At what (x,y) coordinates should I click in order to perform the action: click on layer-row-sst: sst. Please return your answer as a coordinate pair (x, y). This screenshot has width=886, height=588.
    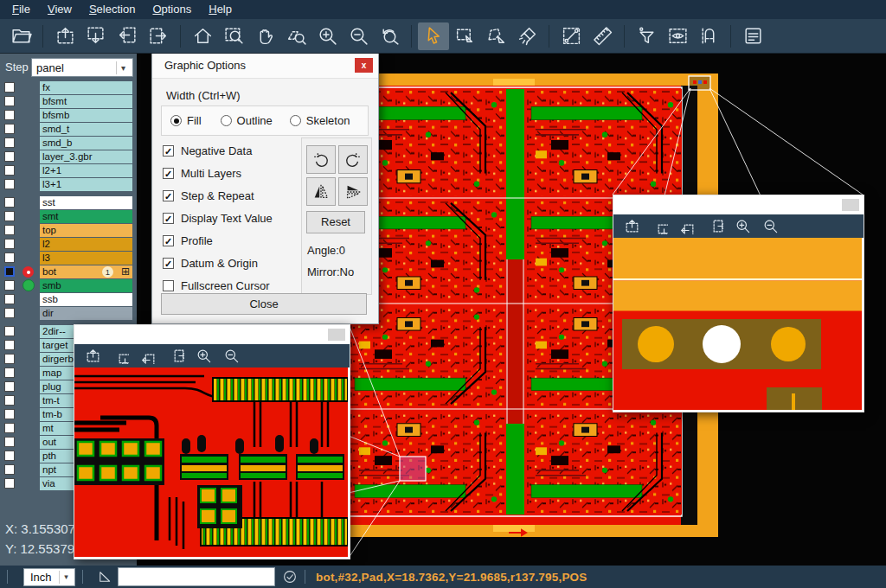
    Looking at the image, I should click on (68, 202).